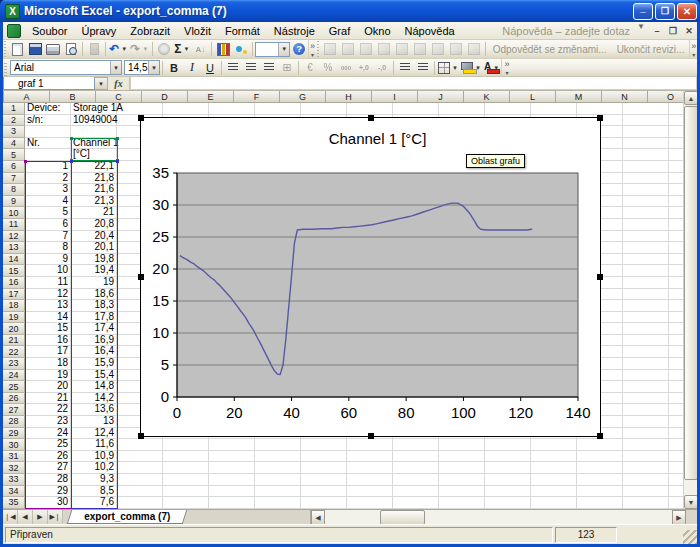 This screenshot has width=700, height=547. I want to click on help-question-box: Nápověda – zadejte dotaz, so click(568, 30).